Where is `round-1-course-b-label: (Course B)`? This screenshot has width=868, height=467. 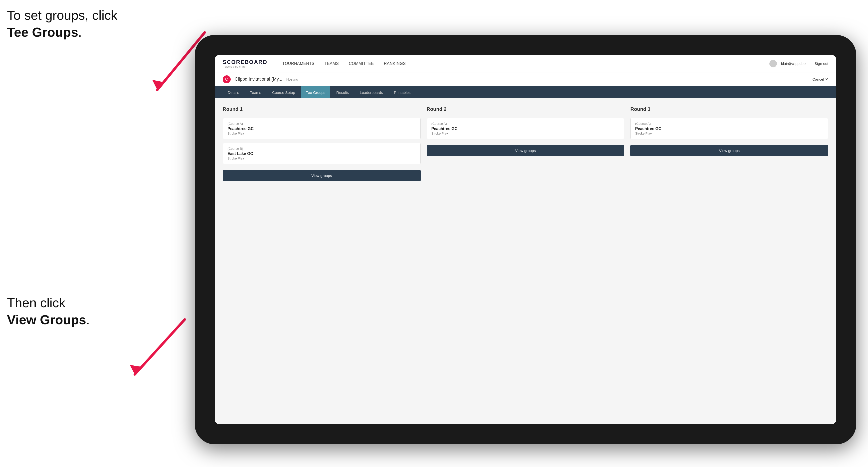
round-1-course-b-label: (Course B) is located at coordinates (321, 149).